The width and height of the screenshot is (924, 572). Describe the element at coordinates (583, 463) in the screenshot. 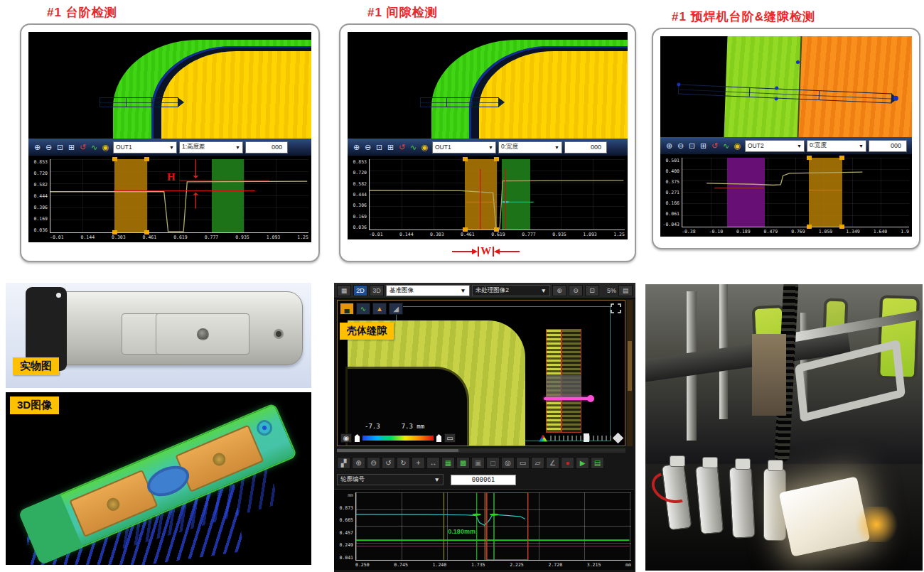

I see `export-icon: ▶` at that location.